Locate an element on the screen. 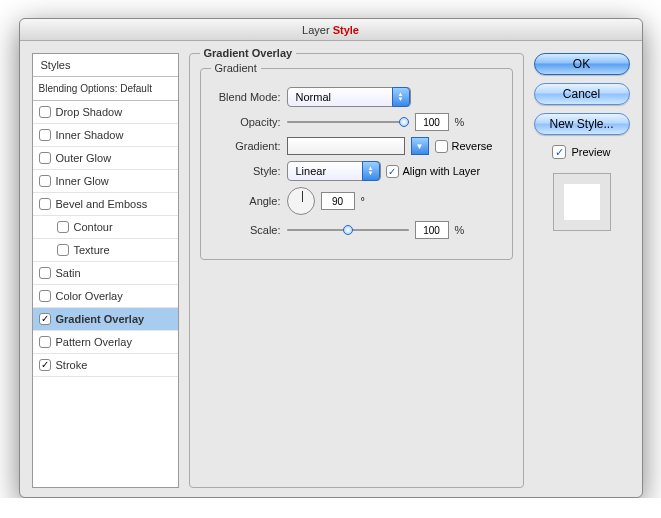  checkbox-color-overlay is located at coordinates (45, 296).